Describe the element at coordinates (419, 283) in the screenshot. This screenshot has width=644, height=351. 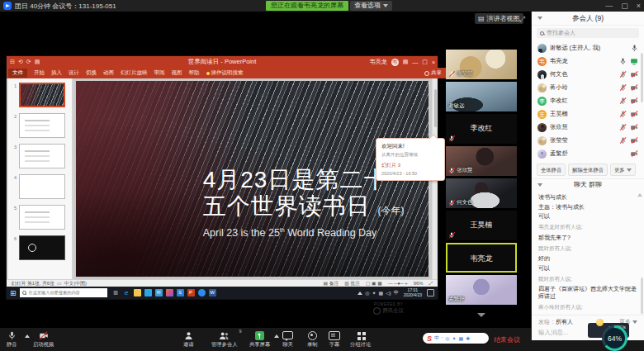
I see `zoom-level: 96%` at that location.